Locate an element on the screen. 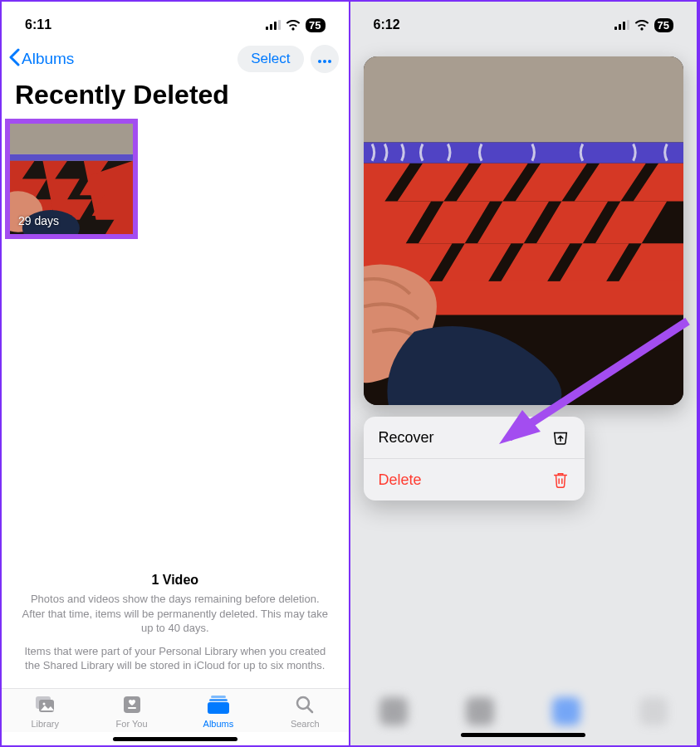 The width and height of the screenshot is (700, 747). context-menu: Recover Delete is located at coordinates (474, 458).